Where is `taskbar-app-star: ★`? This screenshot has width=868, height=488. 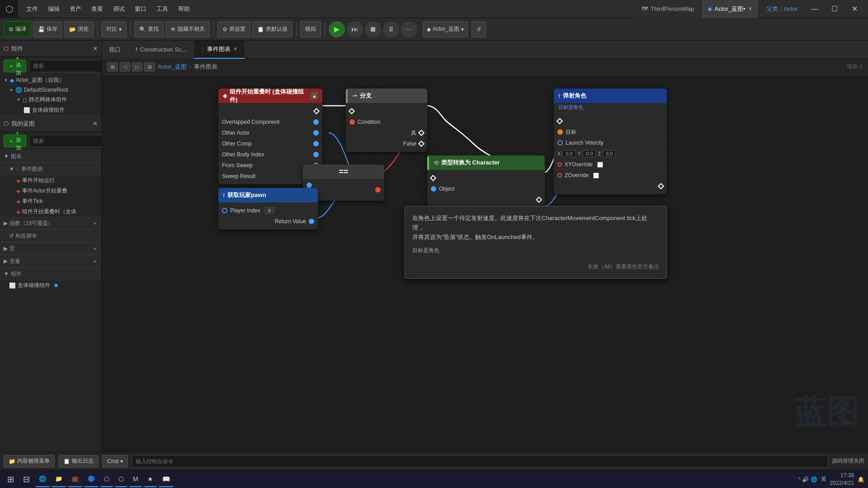 taskbar-app-star: ★ is located at coordinates (150, 479).